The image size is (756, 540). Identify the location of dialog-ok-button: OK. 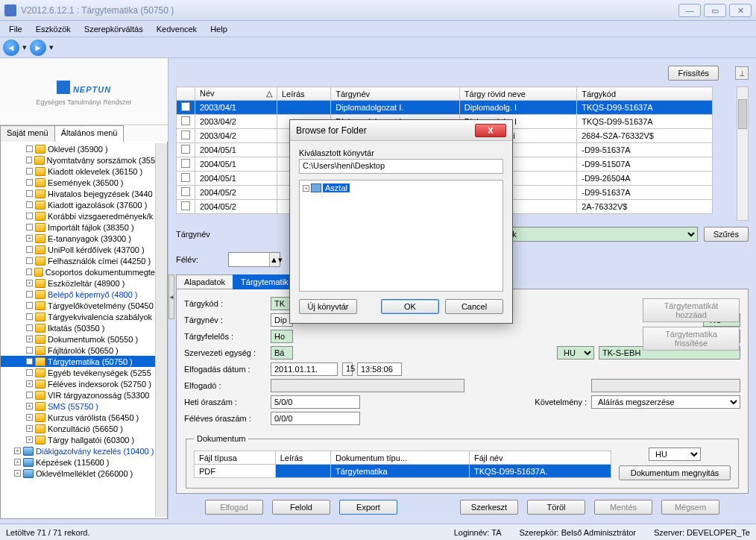
(410, 307).